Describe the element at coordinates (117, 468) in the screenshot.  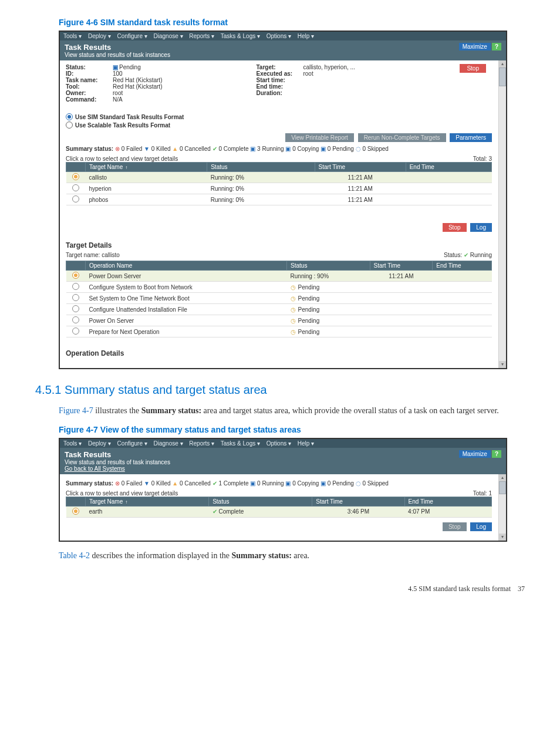
I see `go-back-link: Go back to All Systems` at that location.